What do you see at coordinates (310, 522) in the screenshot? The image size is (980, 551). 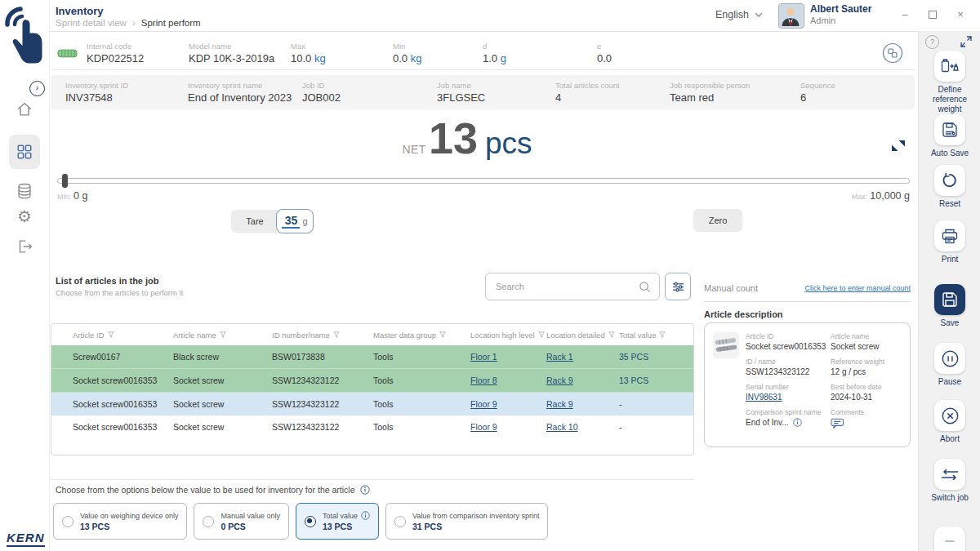 I see `radio-button-selected` at bounding box center [310, 522].